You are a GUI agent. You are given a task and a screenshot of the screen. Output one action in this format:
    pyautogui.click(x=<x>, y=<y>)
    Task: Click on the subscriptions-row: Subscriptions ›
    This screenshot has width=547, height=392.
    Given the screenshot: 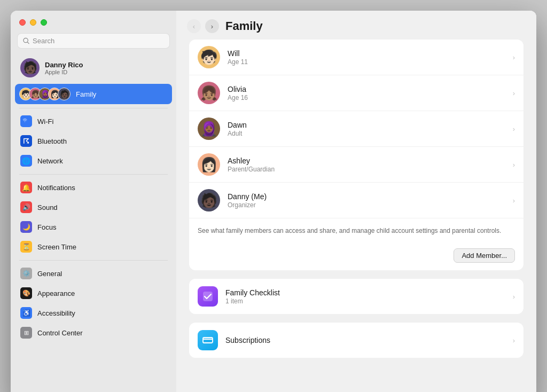 What is the action you would take?
    pyautogui.click(x=356, y=340)
    